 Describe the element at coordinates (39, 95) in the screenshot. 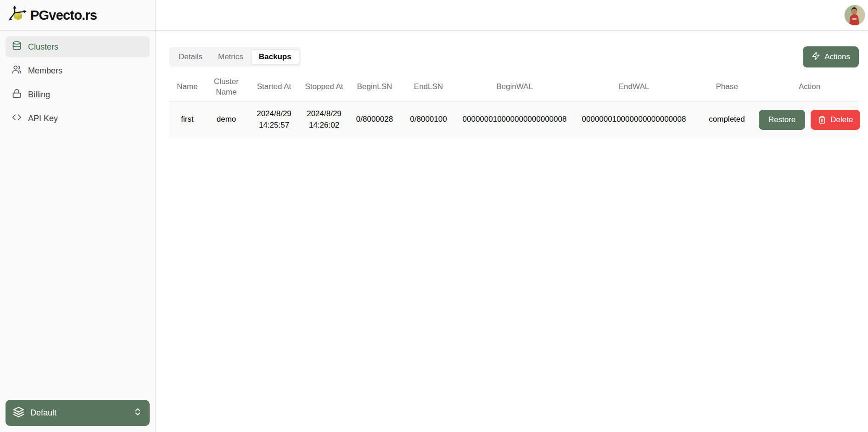

I see `sidebar-item-label: Billing` at that location.